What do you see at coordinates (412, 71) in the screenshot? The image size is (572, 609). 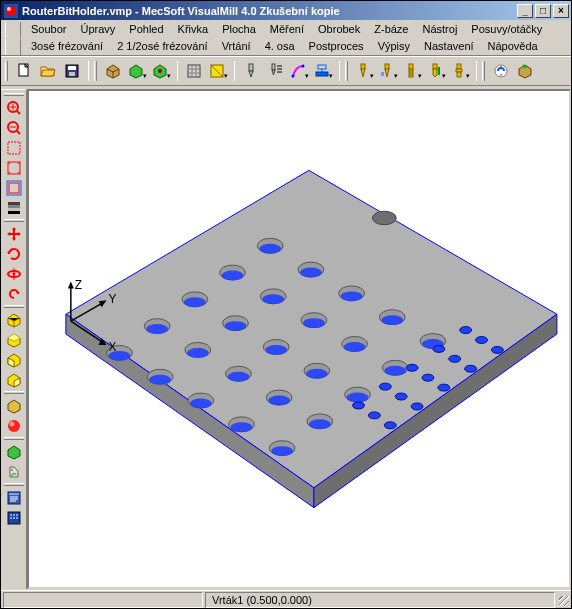 I see `tap-button` at bounding box center [412, 71].